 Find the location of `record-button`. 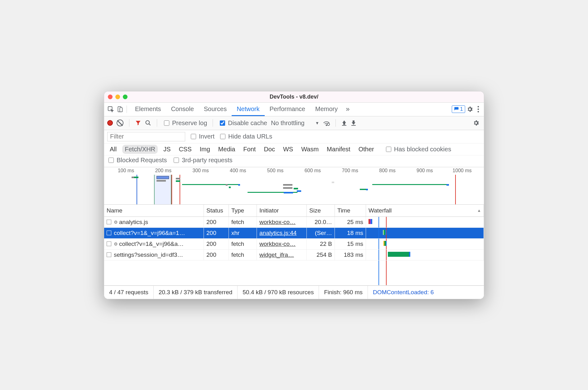

record-button is located at coordinates (110, 123).